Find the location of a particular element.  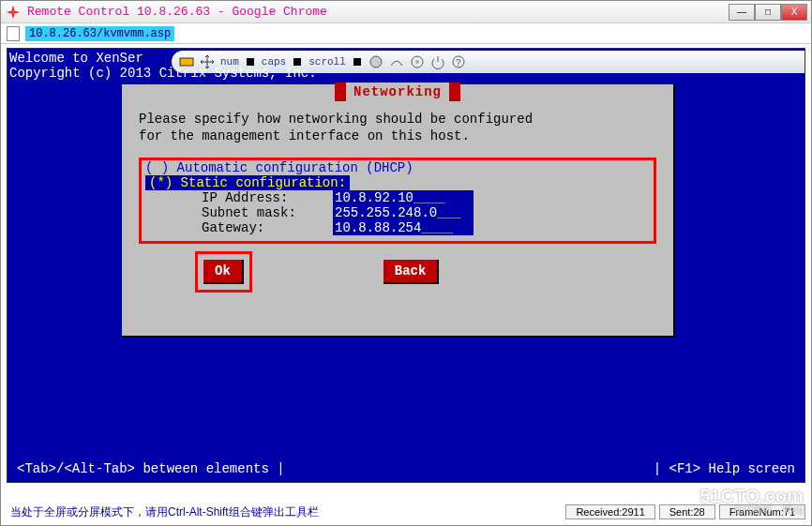

dialog-title: Networking is located at coordinates (398, 92).